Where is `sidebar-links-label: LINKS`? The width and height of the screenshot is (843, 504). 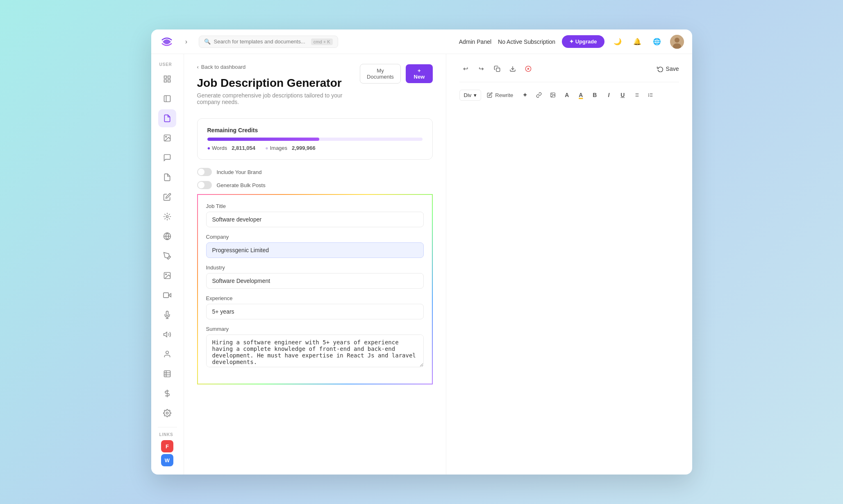 sidebar-links-label: LINKS is located at coordinates (167, 435).